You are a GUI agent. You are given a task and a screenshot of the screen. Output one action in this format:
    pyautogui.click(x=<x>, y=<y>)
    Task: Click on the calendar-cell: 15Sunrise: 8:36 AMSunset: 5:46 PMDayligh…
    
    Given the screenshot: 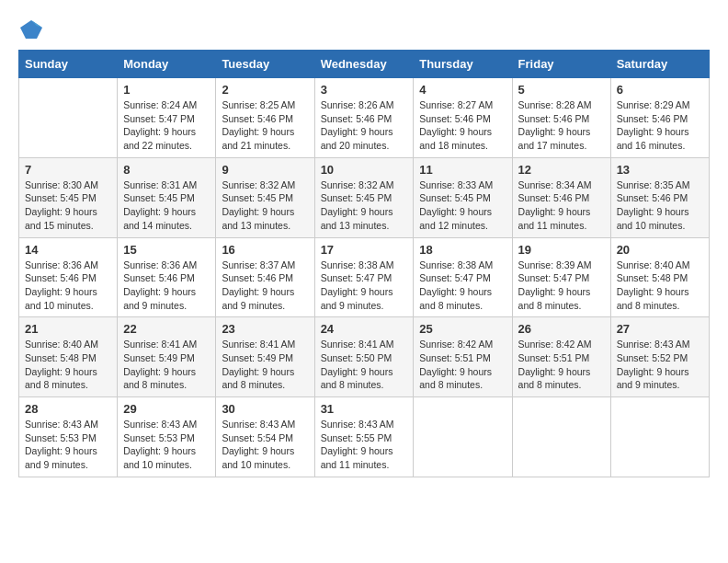 What is the action you would take?
    pyautogui.click(x=167, y=278)
    